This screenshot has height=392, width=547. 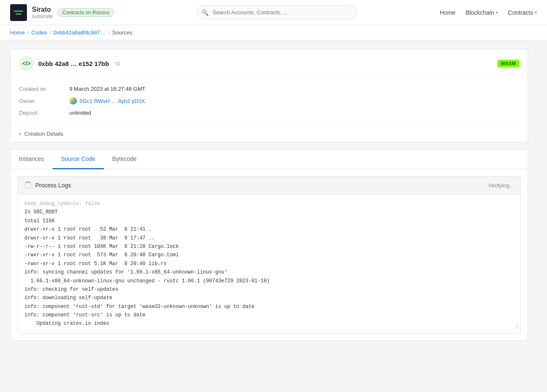 What do you see at coordinates (269, 134) in the screenshot?
I see `creation-details-section: ▾ Creation Details` at bounding box center [269, 134].